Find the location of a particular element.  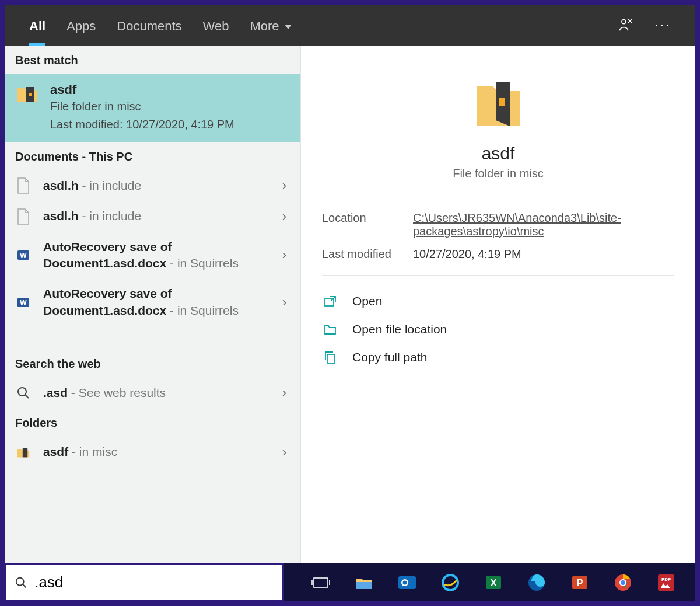

preview-subtitle: File folder in misc is located at coordinates (498, 174).